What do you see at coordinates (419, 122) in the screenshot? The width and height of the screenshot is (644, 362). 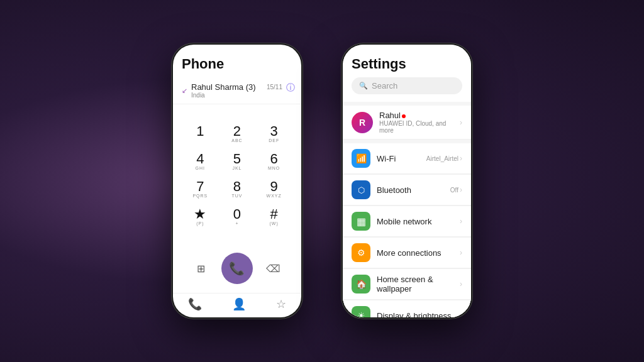 I see `profile-info: Rahul HUAWEI ID, Cloud, and more` at bounding box center [419, 122].